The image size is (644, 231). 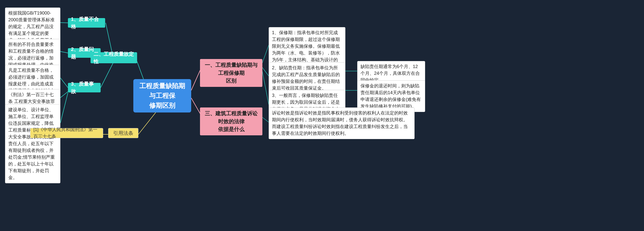 What do you see at coordinates (307, 78) in the screenshot?
I see `box-defect-liability-period-desc: 2、缺陷责任期：指承包单位为所完成的工程产品发生质量缺陷后的修补预留金额的时间，…` at bounding box center [307, 78].